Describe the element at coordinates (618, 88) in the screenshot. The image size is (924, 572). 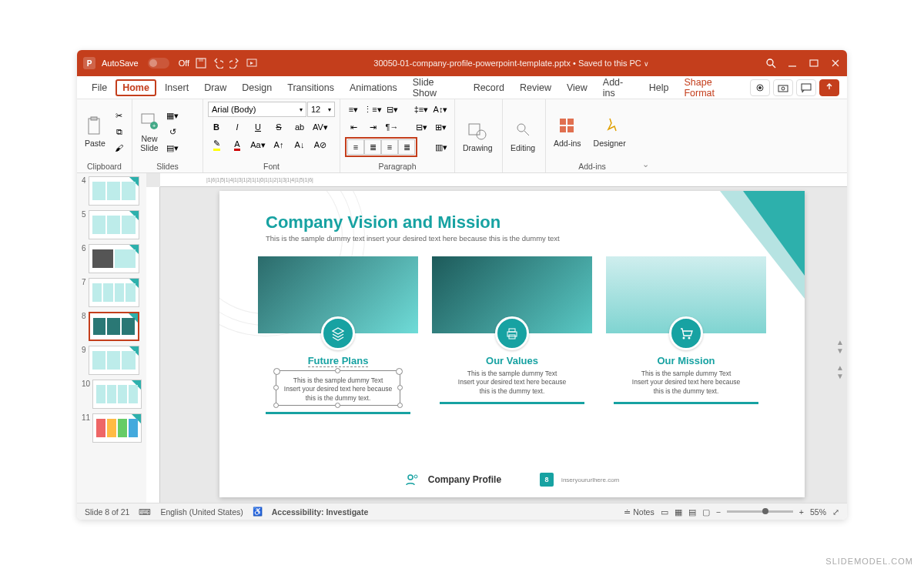
I see `tab-addins: Add-ins` at that location.